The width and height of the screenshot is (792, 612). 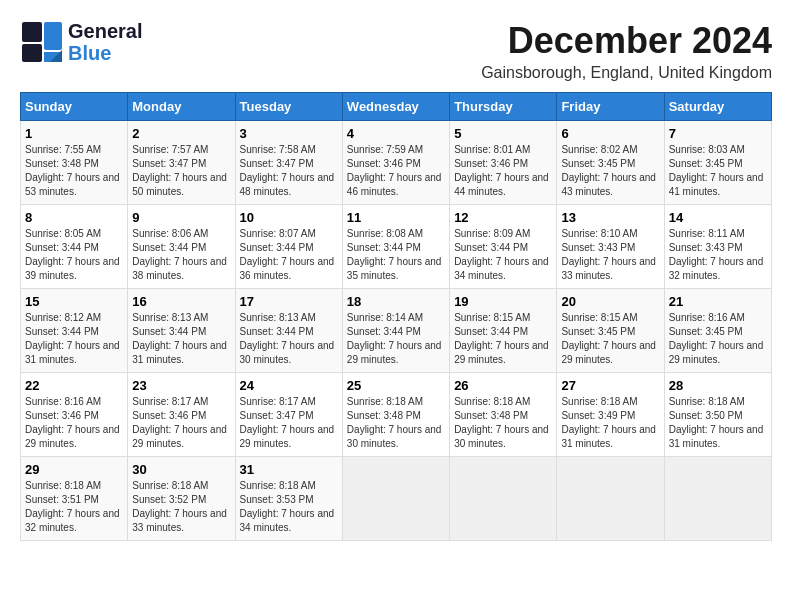 I want to click on day-info: Sunrise: 8:18 AMSunset: 3:49 PMDaylight:…, so click(x=610, y=423).